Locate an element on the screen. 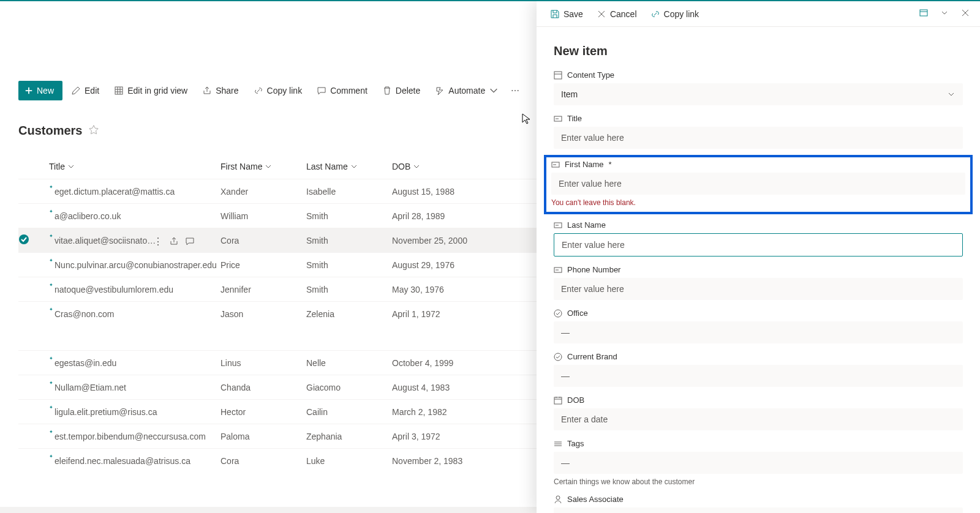 The image size is (980, 513). office-value: — is located at coordinates (758, 332).